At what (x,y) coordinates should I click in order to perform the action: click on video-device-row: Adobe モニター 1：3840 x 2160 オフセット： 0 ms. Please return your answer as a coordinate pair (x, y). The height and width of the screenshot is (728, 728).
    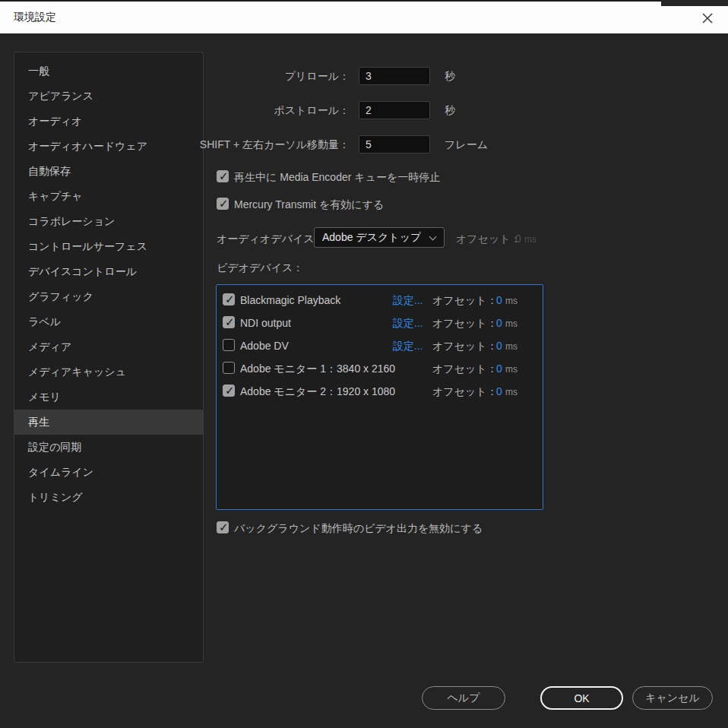
    Looking at the image, I should click on (380, 369).